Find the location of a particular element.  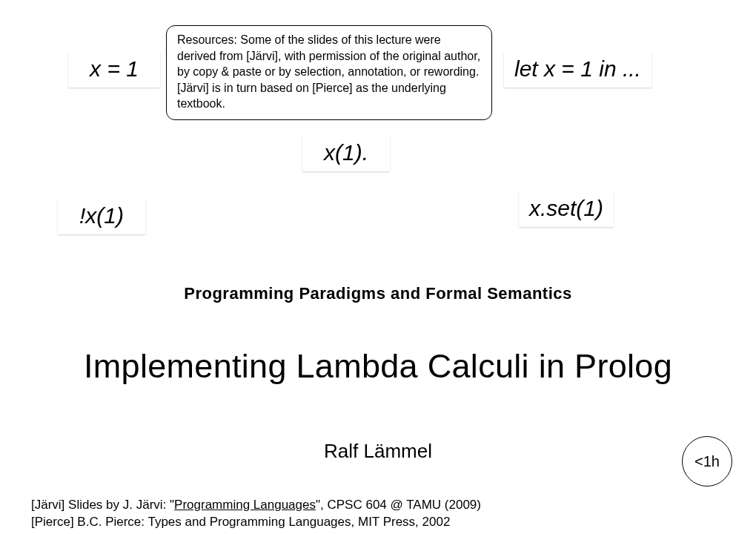

slide-title: Implementing Lambda Calculi in Prolog is located at coordinates (378, 366).